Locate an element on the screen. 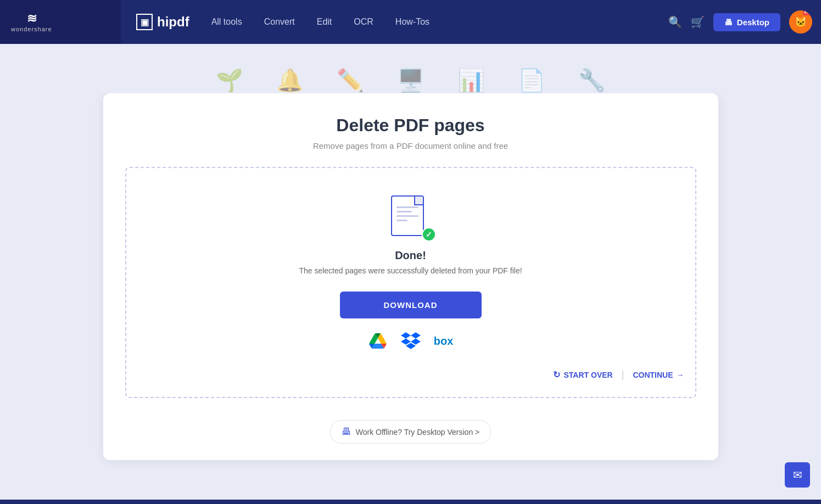 Image resolution: width=821 pixels, height=504 pixels. continue-button: CONTINUE → is located at coordinates (658, 375).